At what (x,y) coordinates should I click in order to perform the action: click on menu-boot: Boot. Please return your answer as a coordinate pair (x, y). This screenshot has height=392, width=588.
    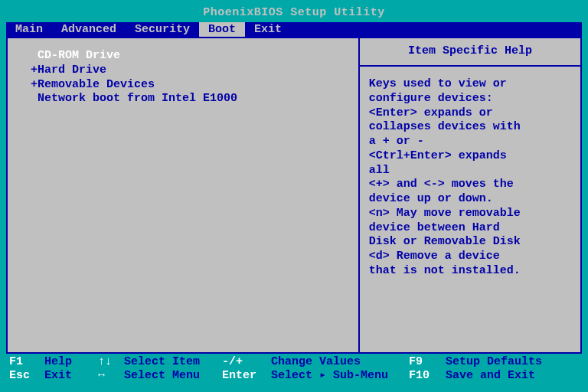
    Looking at the image, I should click on (222, 29).